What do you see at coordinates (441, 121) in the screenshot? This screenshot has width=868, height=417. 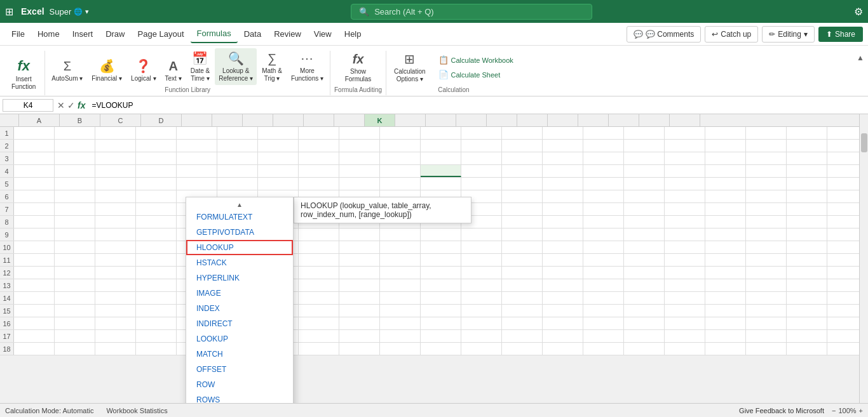 I see `col-header-m` at bounding box center [441, 121].